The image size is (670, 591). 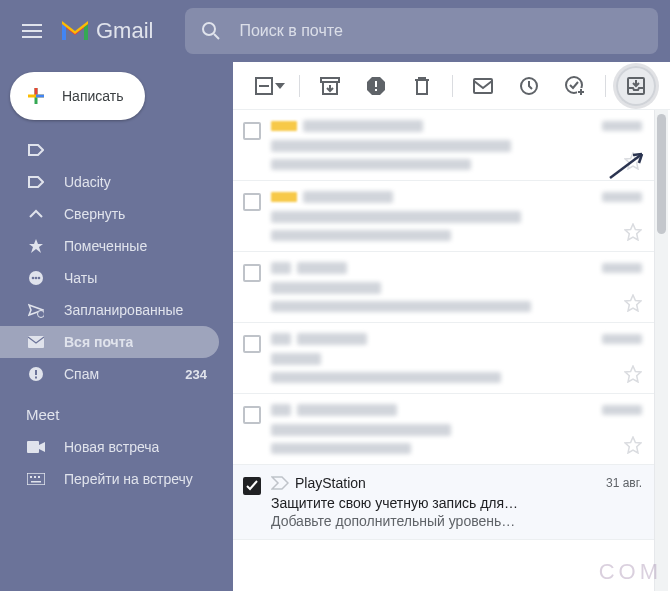 What do you see at coordinates (444, 502) in the screenshot?
I see `mail-row-selected: PlayStation 31 авг. Защитите свою учетну…` at bounding box center [444, 502].